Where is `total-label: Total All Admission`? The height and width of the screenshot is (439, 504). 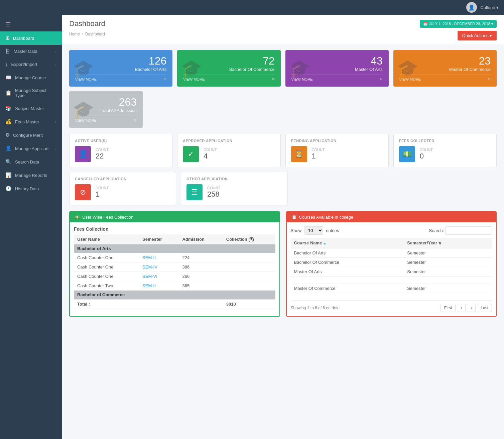
total-label: Total All Admission is located at coordinates (106, 110).